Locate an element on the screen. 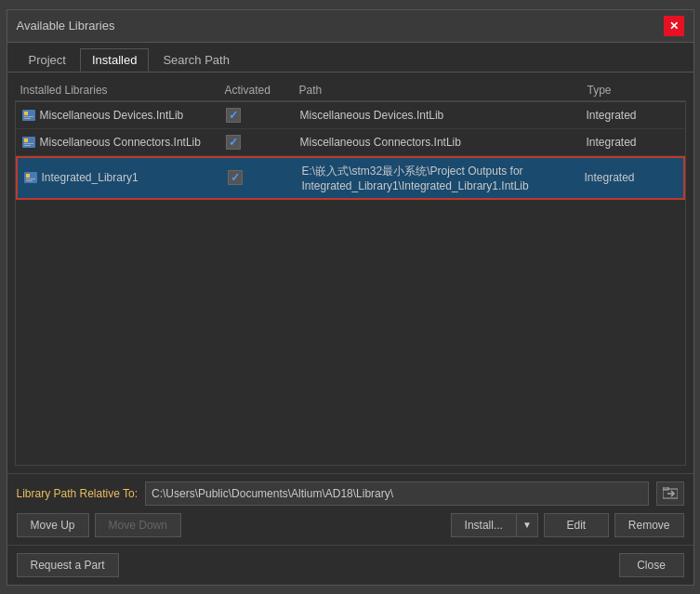 This screenshot has width=700, height=594. lib-name: Integrated_Library1 is located at coordinates (90, 178).